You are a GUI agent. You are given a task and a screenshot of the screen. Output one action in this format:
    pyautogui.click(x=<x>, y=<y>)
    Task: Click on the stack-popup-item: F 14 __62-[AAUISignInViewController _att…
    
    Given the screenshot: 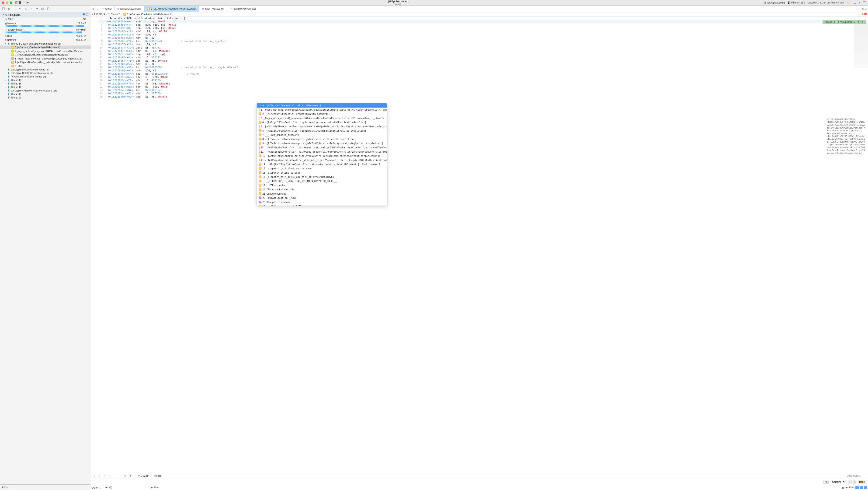 What is the action you would take?
    pyautogui.click(x=322, y=164)
    